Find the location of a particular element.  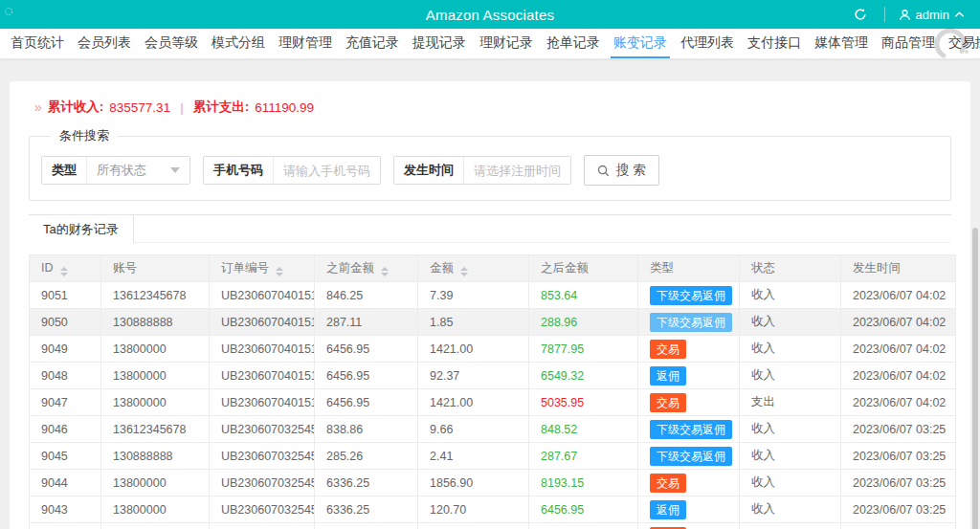

table-row-9044: 904413800000UB23060703254545146336.25185… is located at coordinates (493, 483).